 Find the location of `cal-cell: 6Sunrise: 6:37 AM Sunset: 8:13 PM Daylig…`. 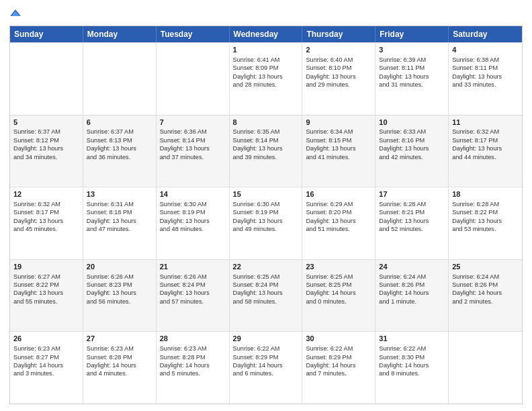

cal-cell: 6Sunrise: 6:37 AM Sunset: 8:13 PM Daylig… is located at coordinates (120, 152).